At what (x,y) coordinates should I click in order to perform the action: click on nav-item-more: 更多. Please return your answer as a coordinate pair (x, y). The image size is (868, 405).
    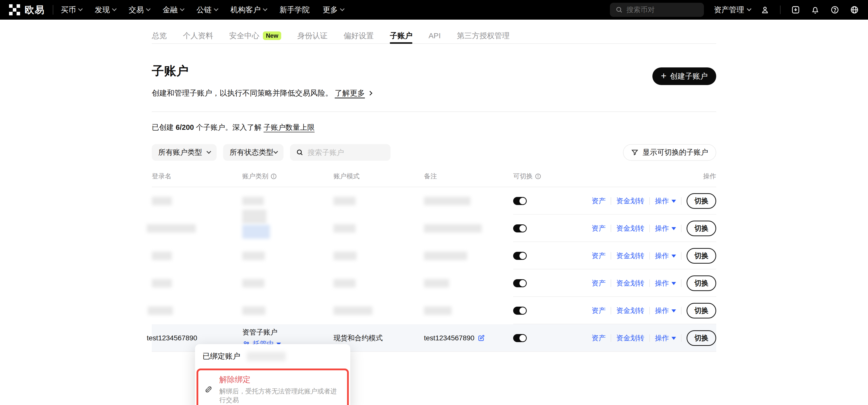
    Looking at the image, I should click on (333, 10).